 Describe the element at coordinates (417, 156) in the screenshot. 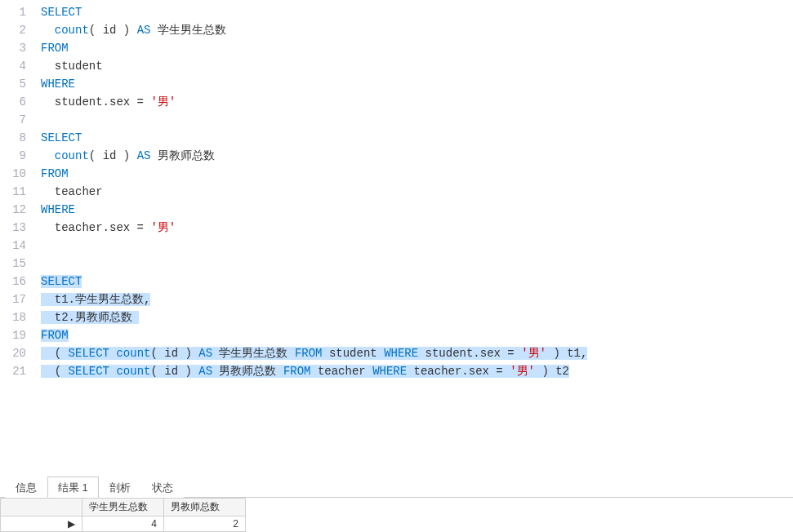

I see `code-line: count( id ) AS 男教师总数` at that location.